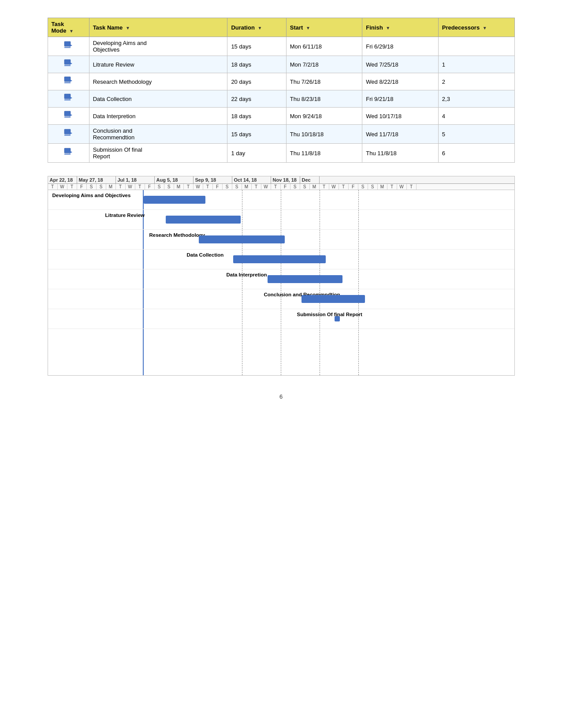 The width and height of the screenshot is (562, 728). What do you see at coordinates (281, 99) in the screenshot?
I see `table-row: Data Collection22 daysThu 8/23/18Fri 9/2…` at bounding box center [281, 99].